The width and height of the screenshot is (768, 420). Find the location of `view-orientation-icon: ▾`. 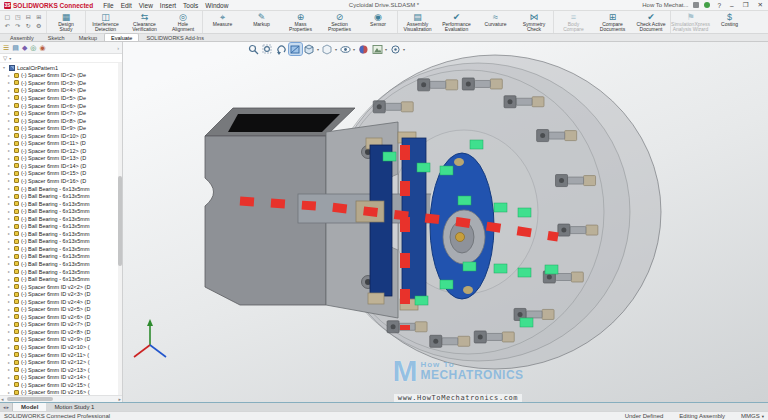

view-orientation-icon: ▾ is located at coordinates (312, 49).